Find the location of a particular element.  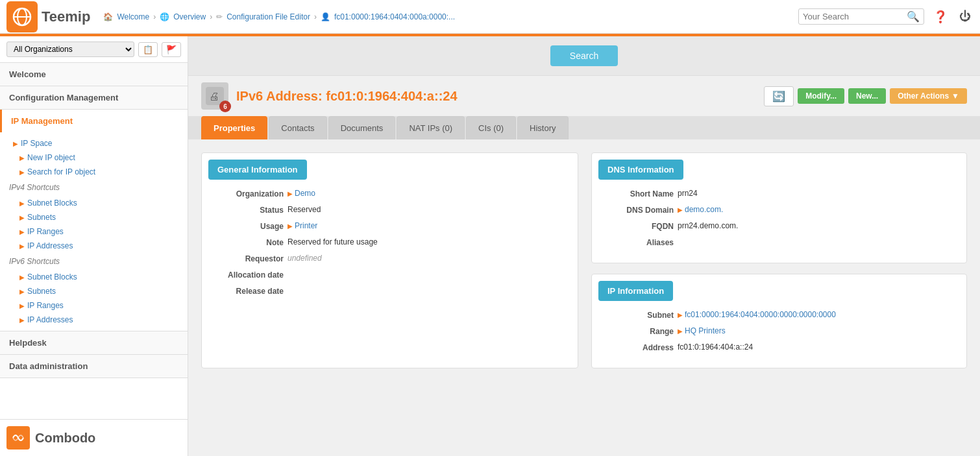

organization-value: ▶ Demo is located at coordinates (301, 193).